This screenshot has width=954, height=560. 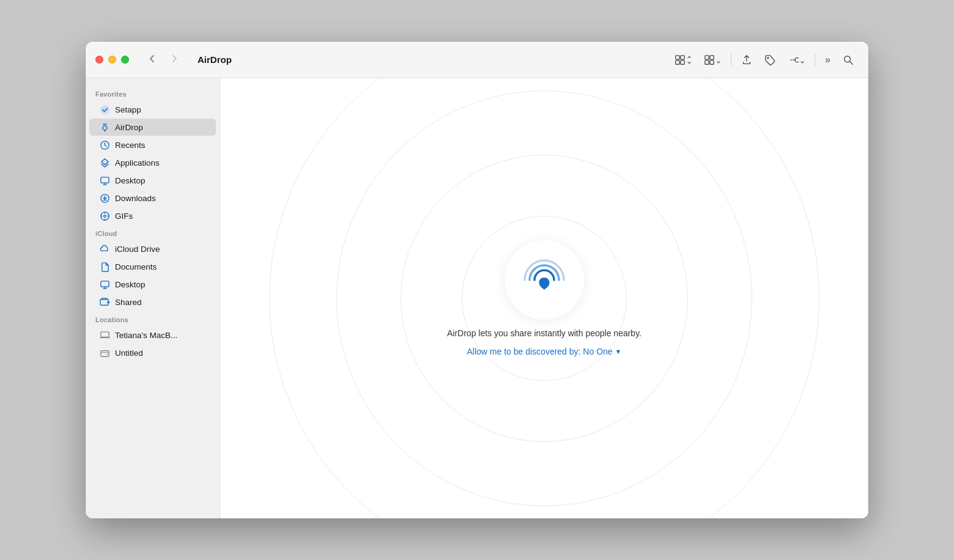 I want to click on airdrop-main-icon, so click(x=544, y=280).